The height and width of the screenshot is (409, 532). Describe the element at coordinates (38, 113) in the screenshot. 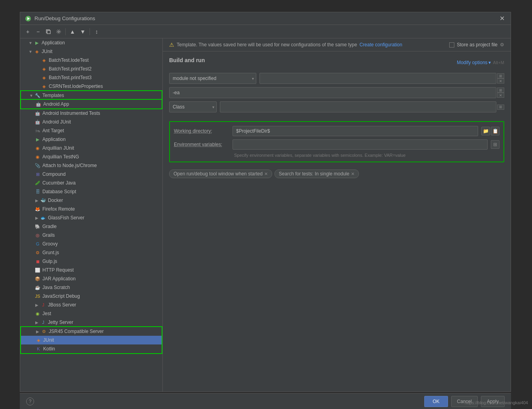

I see `android-instr-icon: 🤖` at that location.